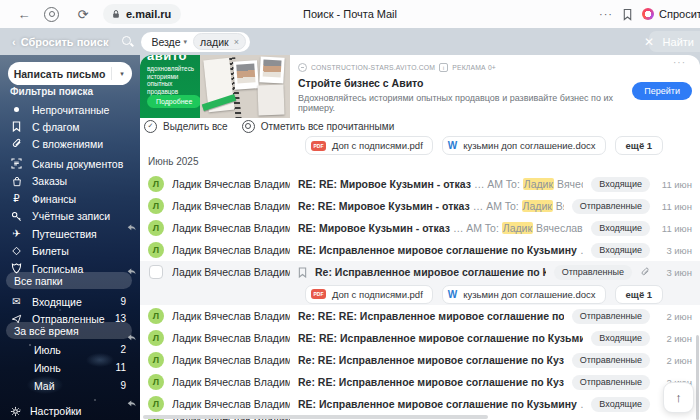  What do you see at coordinates (46, 411) in the screenshot?
I see `settings-button: Настройки` at bounding box center [46, 411].